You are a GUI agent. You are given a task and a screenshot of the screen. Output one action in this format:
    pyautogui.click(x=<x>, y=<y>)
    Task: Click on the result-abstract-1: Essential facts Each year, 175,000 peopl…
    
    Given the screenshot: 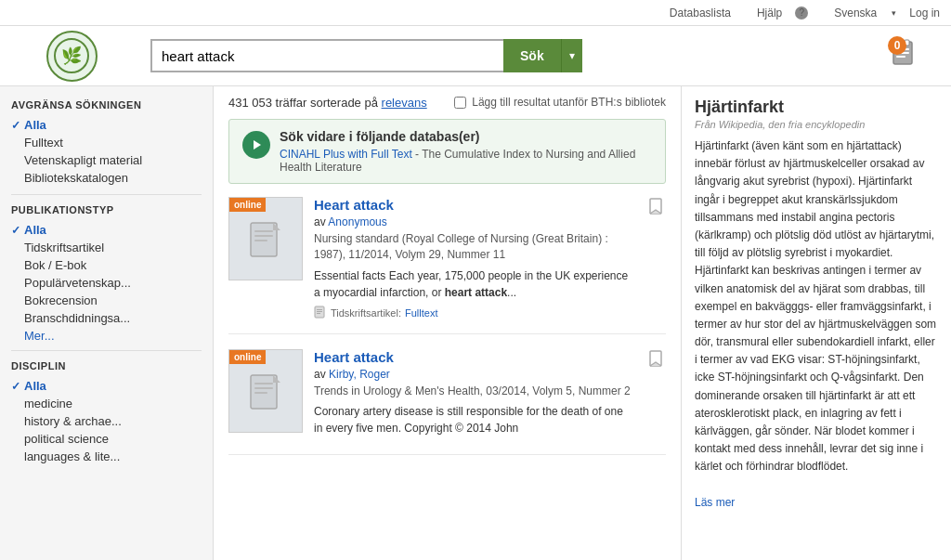 What is the action you would take?
    pyautogui.click(x=474, y=284)
    